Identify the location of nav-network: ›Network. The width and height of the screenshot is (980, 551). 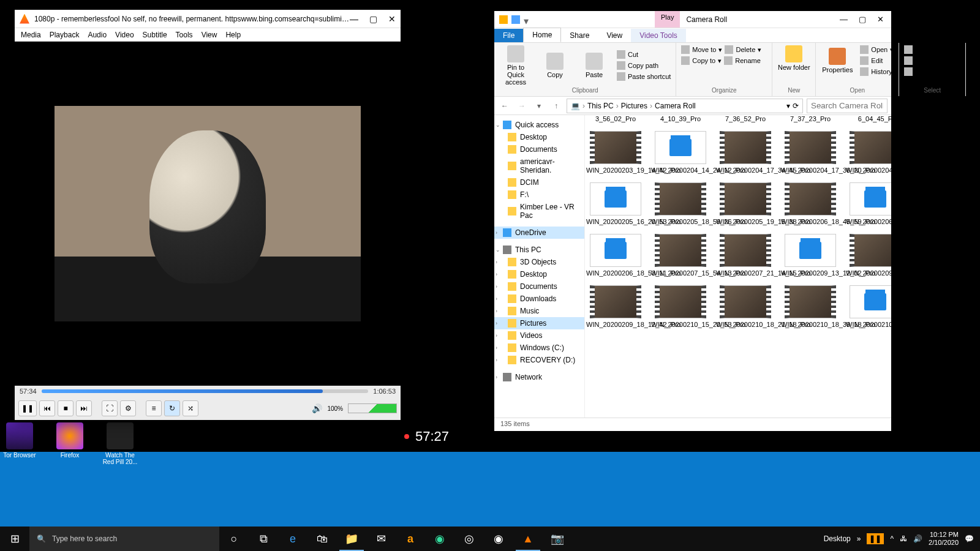
(539, 377).